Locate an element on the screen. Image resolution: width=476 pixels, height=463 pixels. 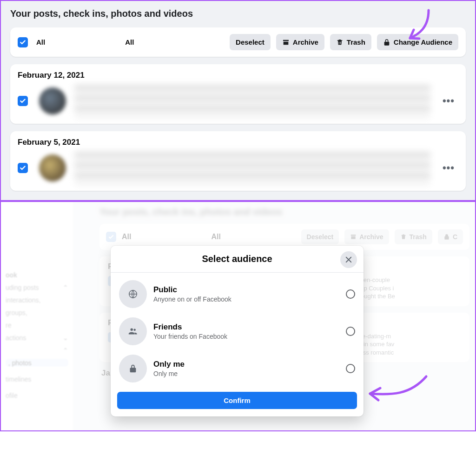
date-title: February 5, 2021 is located at coordinates (238, 142).